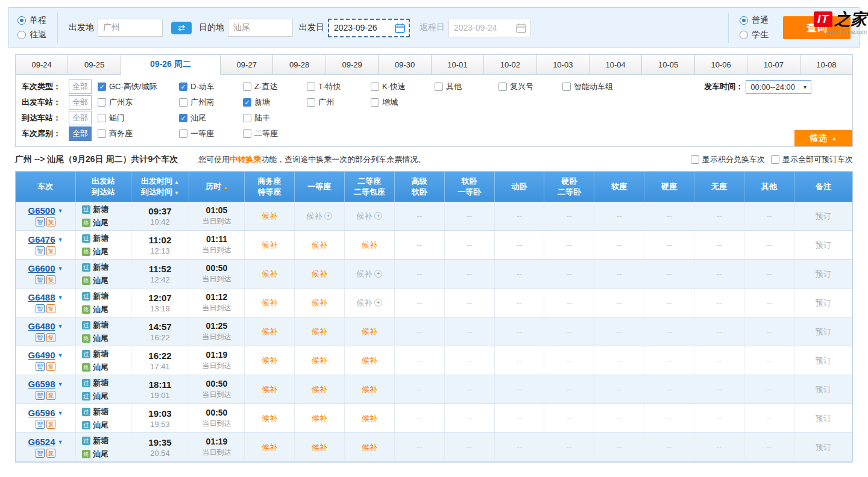 Image resolution: width=868 pixels, height=477 pixels. What do you see at coordinates (510, 64) in the screenshot?
I see `date-tab: 10-02` at bounding box center [510, 64].